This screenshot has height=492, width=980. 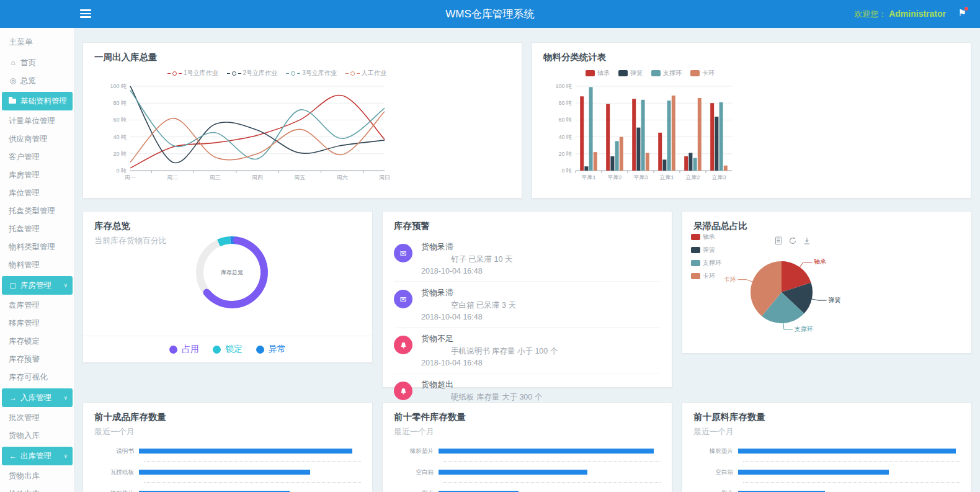 I want to click on x-tick-label: 周六, so click(x=342, y=177).